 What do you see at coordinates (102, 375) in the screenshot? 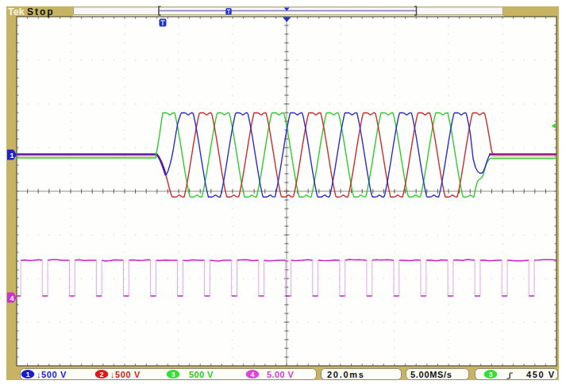
I see `svg-text: 2` at bounding box center [102, 375].